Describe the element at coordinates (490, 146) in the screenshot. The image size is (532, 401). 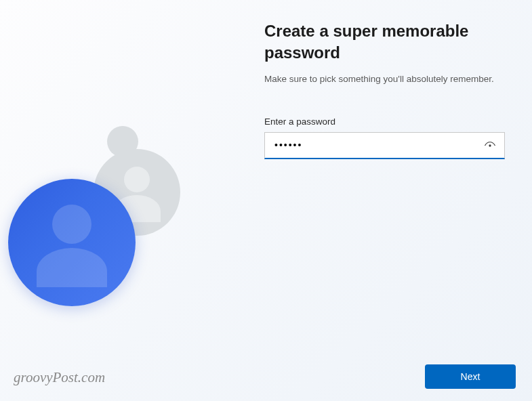
I see `eye-icon` at that location.